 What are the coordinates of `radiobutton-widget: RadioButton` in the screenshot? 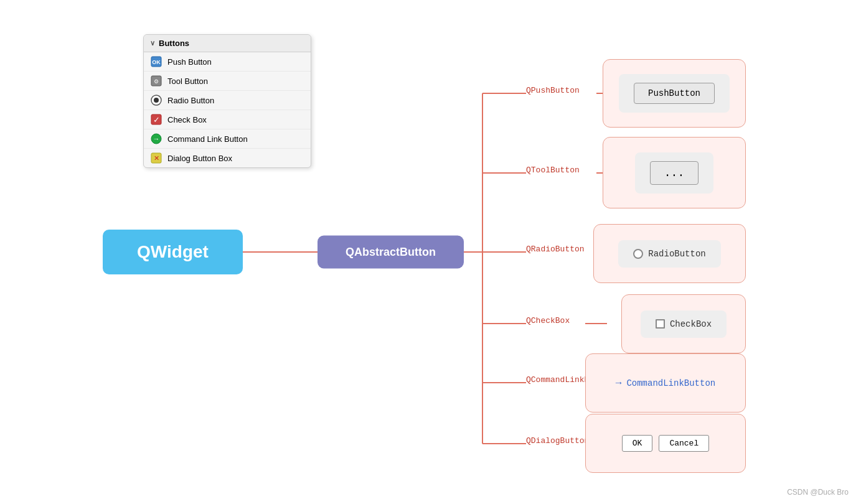 It's located at (669, 254).